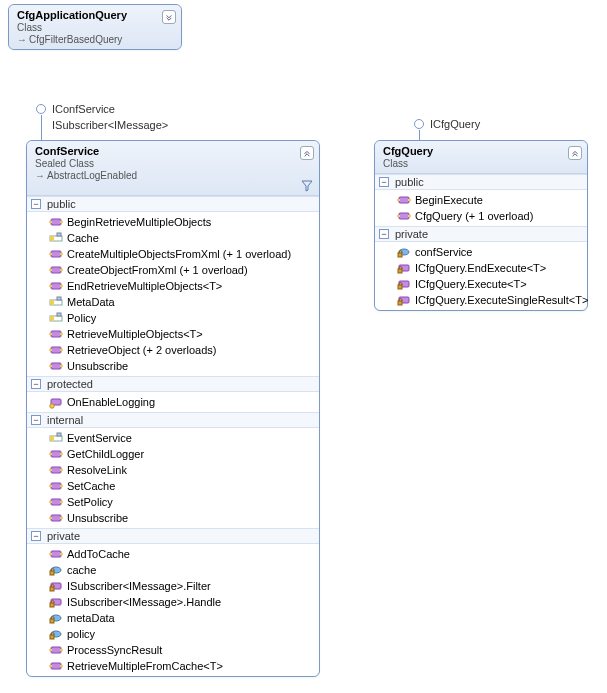 The height and width of the screenshot is (693, 607). I want to click on class-stereotype: Class, so click(96, 28).